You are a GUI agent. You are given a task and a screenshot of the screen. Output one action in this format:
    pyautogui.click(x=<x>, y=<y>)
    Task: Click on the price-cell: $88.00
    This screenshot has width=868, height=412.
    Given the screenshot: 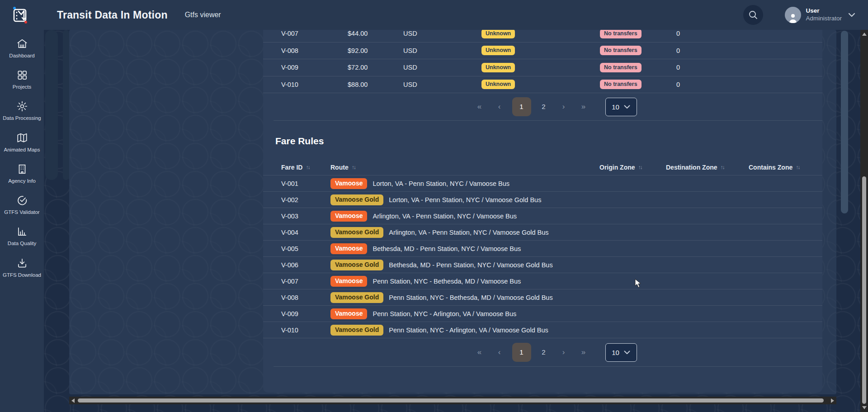 What is the action you would take?
    pyautogui.click(x=375, y=85)
    